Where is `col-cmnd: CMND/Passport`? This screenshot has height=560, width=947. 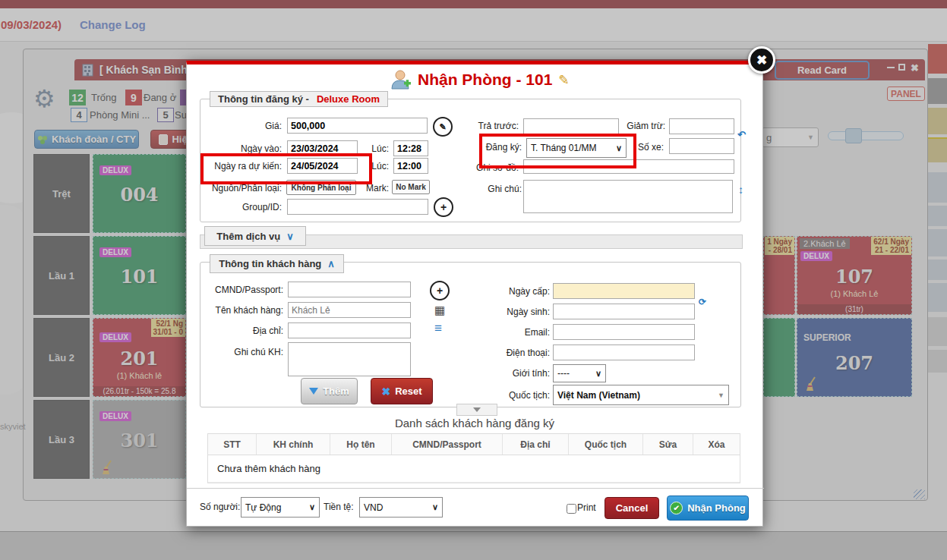
col-cmnd: CMND/Passport is located at coordinates (447, 445).